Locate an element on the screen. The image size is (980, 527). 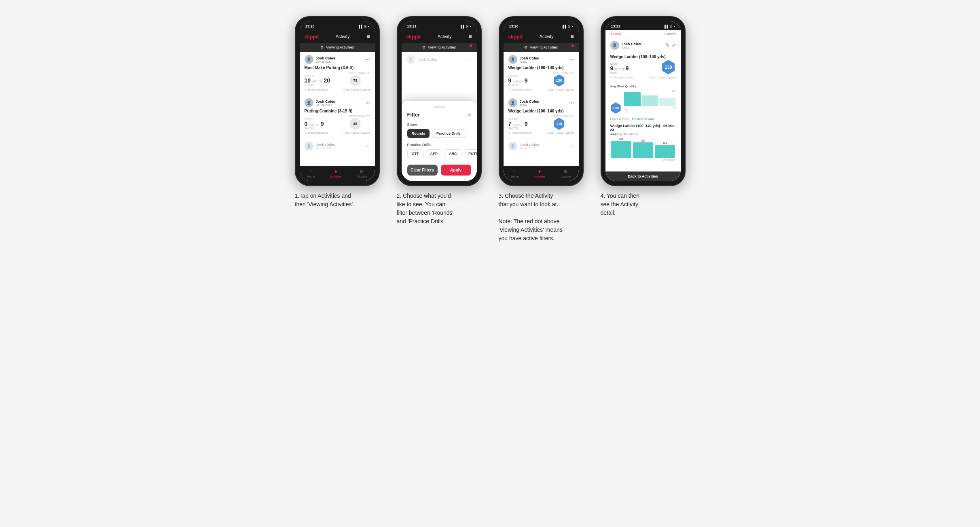
capture-icon-1: ⊕ is located at coordinates (362, 171).